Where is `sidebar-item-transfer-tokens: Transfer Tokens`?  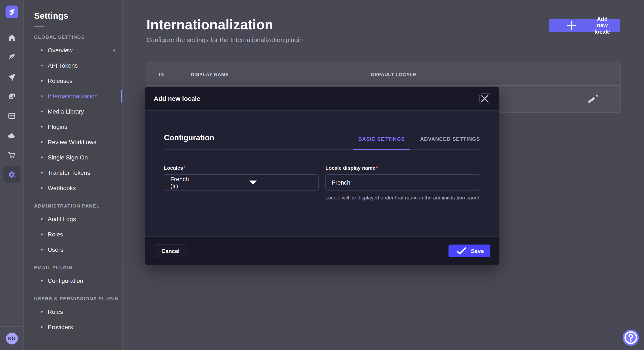 sidebar-item-transfer-tokens: Transfer Tokens is located at coordinates (73, 173).